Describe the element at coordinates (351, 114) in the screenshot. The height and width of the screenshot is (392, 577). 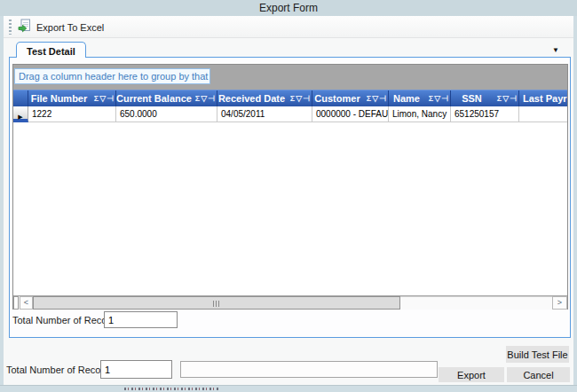
I see `cell-customer: 0000000 - DEFAULT` at that location.